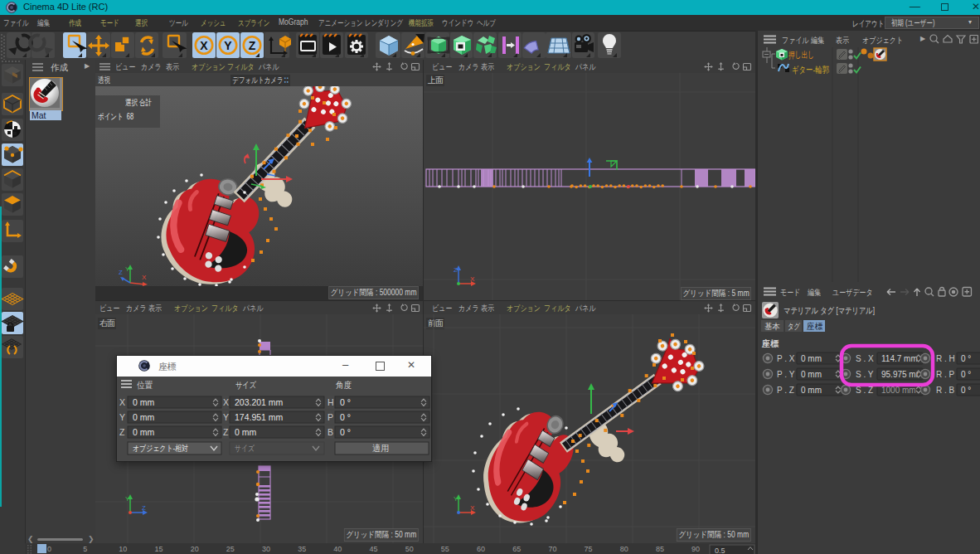 Image resolution: width=980 pixels, height=554 pixels. Describe the element at coordinates (381, 448) in the screenshot. I see `svg-text: 適用` at that location.